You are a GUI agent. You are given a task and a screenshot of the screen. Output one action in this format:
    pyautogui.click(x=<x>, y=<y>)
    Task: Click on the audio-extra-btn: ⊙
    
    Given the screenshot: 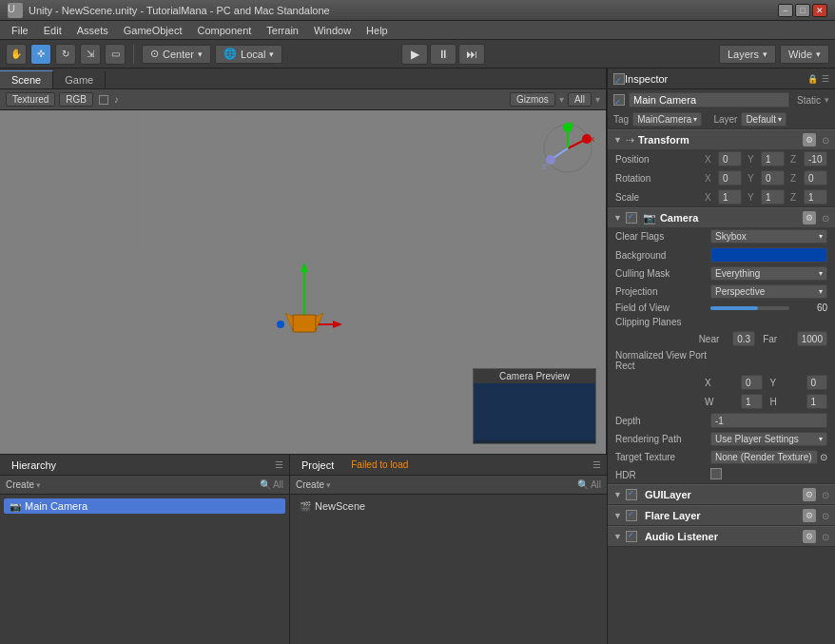 What is the action you would take?
    pyautogui.click(x=825, y=537)
    